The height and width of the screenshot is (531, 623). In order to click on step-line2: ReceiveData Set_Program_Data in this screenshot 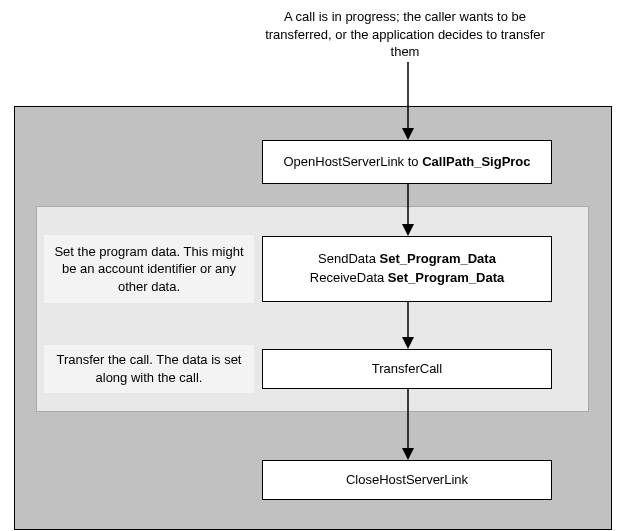, I will do `click(407, 278)`.